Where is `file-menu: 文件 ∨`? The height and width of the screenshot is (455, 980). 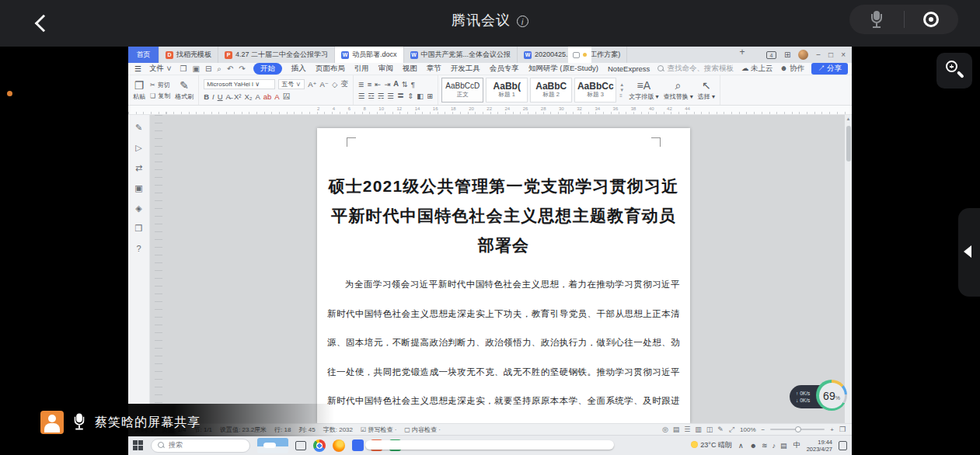
file-menu: 文件 ∨ is located at coordinates (161, 68).